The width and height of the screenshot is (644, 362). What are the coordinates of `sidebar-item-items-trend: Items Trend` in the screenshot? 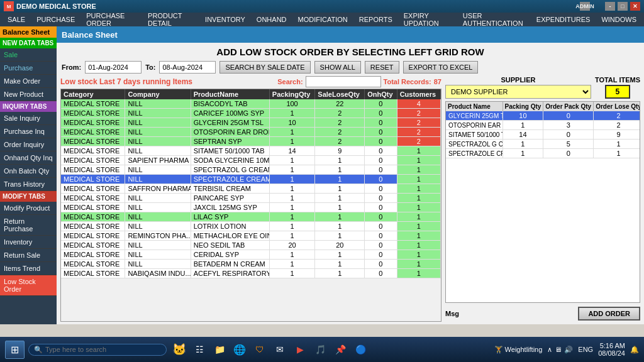 It's located at (28, 269).